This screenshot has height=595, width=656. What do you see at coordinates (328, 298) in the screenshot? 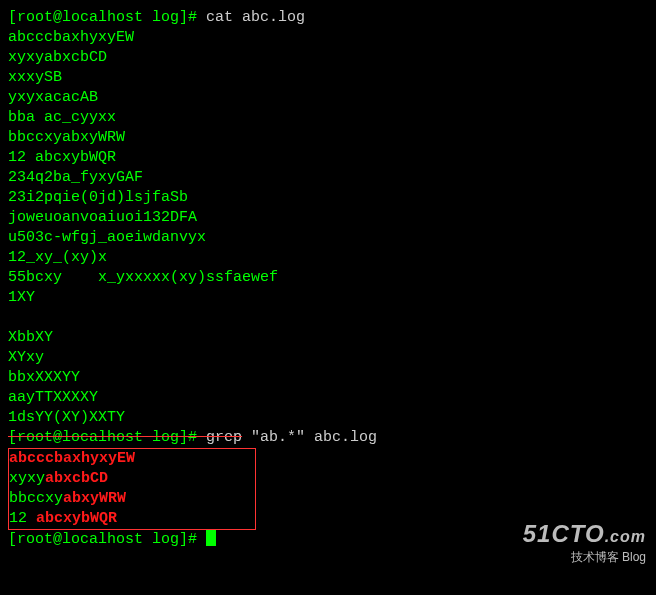
I see `output-line: 1XY` at bounding box center [328, 298].